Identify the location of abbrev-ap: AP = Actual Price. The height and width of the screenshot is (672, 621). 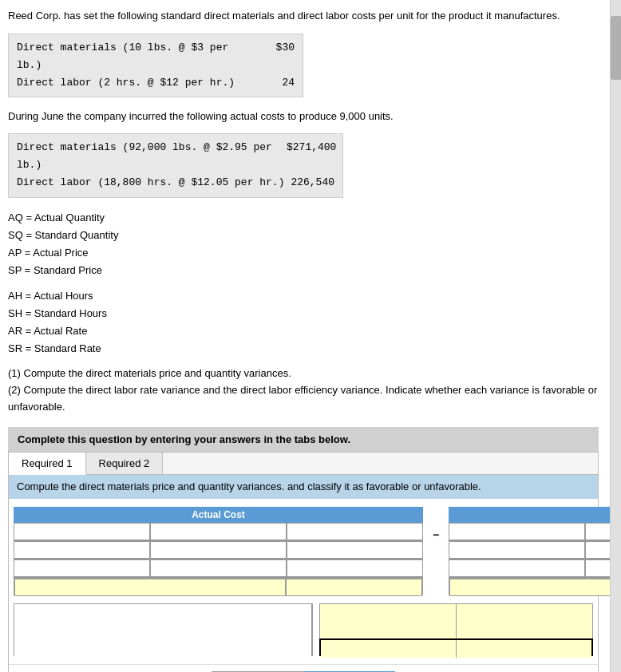
(303, 253).